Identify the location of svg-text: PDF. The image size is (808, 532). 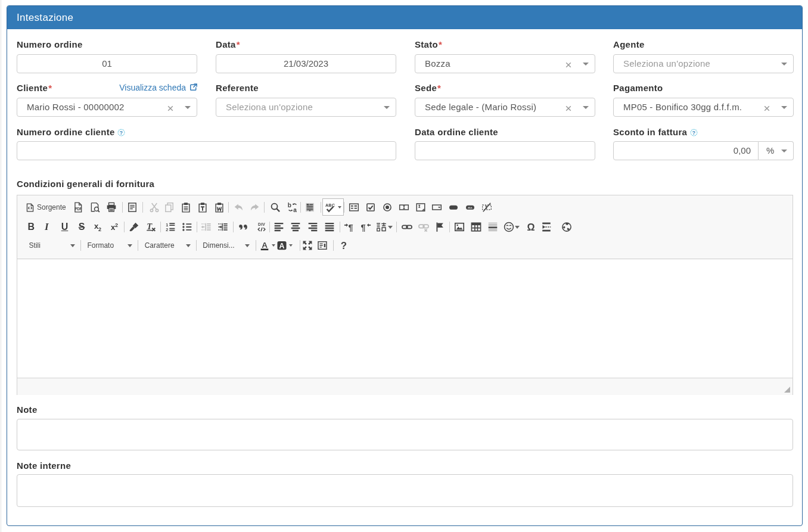
(78, 209).